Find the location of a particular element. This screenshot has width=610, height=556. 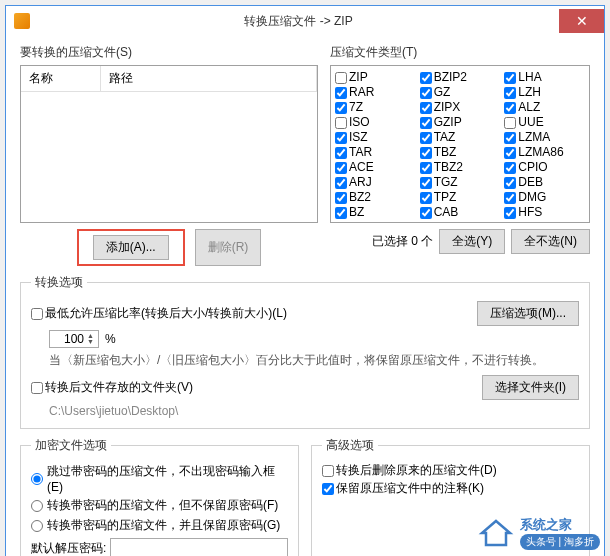

filetype-cpio: CPIO is located at coordinates (544, 168).